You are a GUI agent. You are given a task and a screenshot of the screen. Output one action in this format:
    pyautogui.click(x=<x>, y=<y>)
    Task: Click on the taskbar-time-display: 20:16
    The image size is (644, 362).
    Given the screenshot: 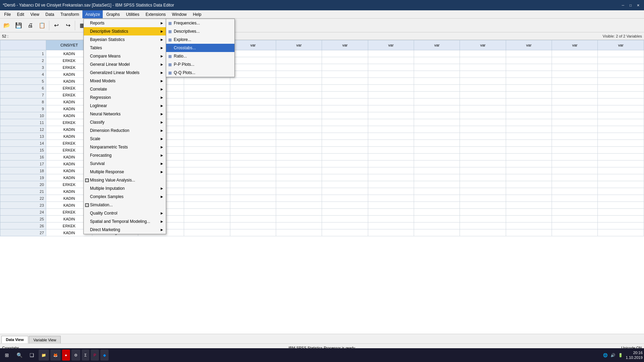 What is the action you would take?
    pyautogui.click(x=634, y=353)
    